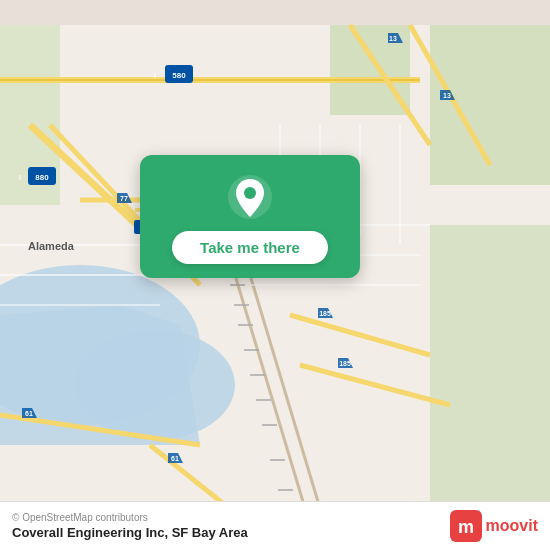 The width and height of the screenshot is (550, 550). I want to click on moovit-text: moovit, so click(512, 526).